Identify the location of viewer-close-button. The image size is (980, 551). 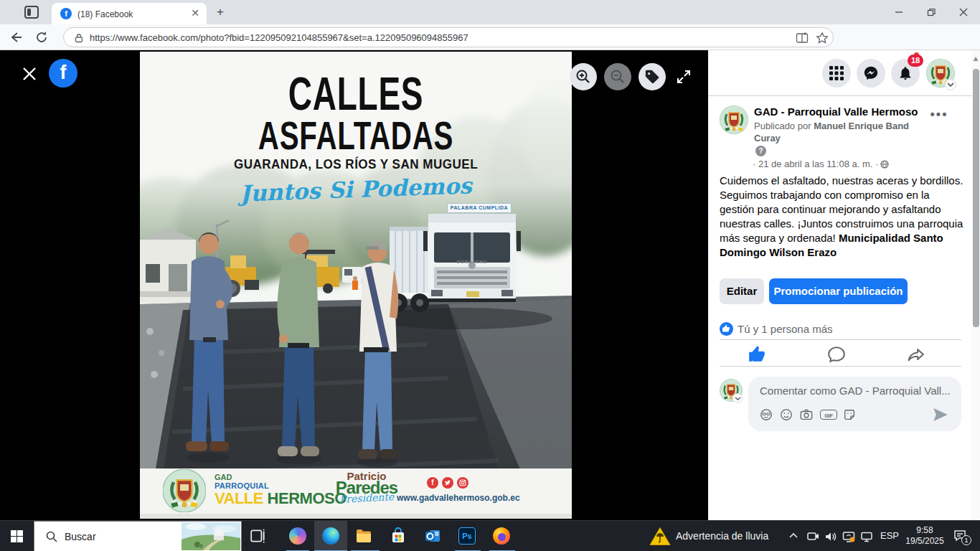
(29, 74).